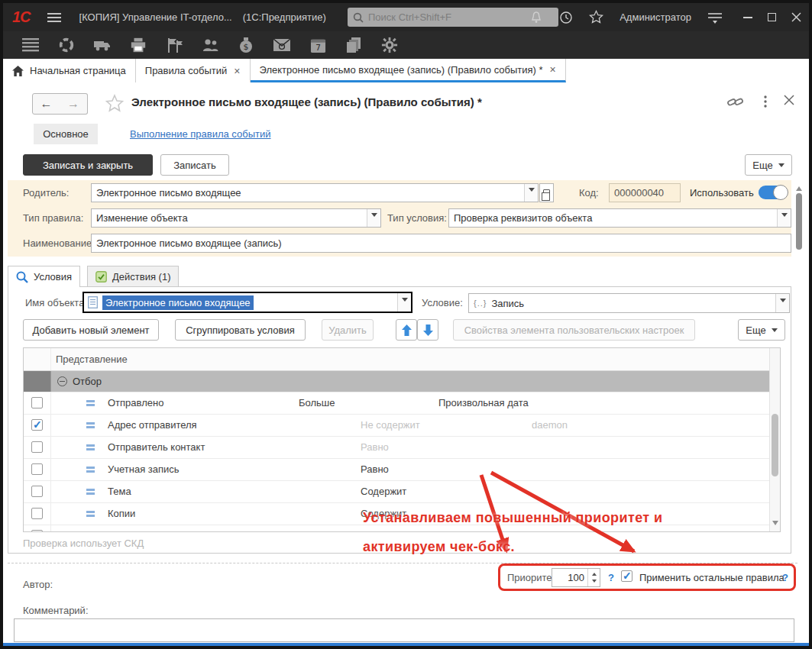 This screenshot has width=812, height=649. I want to click on maximize-icon, so click(772, 17).